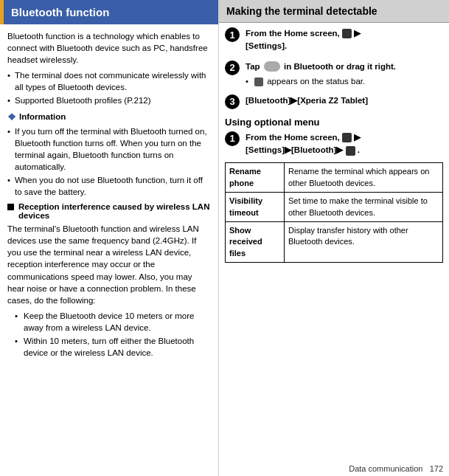 The height and width of the screenshot is (476, 449). I want to click on info-bullets: If you turn off the terminal with Blueto…, so click(109, 162).